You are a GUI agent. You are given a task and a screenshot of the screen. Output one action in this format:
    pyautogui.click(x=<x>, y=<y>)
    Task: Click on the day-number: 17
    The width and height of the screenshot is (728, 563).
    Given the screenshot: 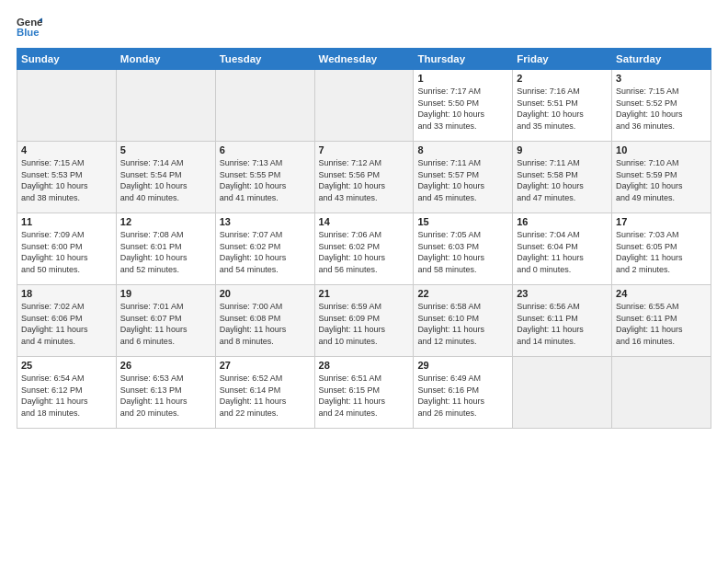 What is the action you would take?
    pyautogui.click(x=662, y=222)
    